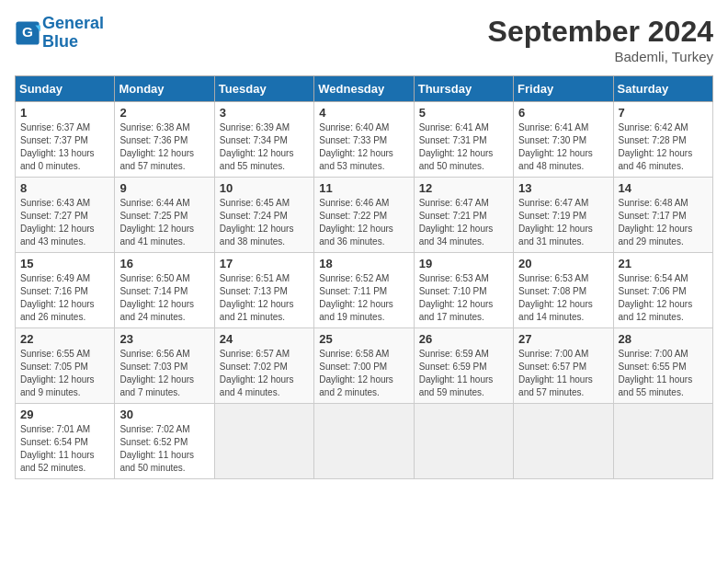 The width and height of the screenshot is (728, 563). I want to click on table-row: 23 Sunrise: 6:56 AM Sunset: 7:03 PM Dayl…, so click(165, 366).